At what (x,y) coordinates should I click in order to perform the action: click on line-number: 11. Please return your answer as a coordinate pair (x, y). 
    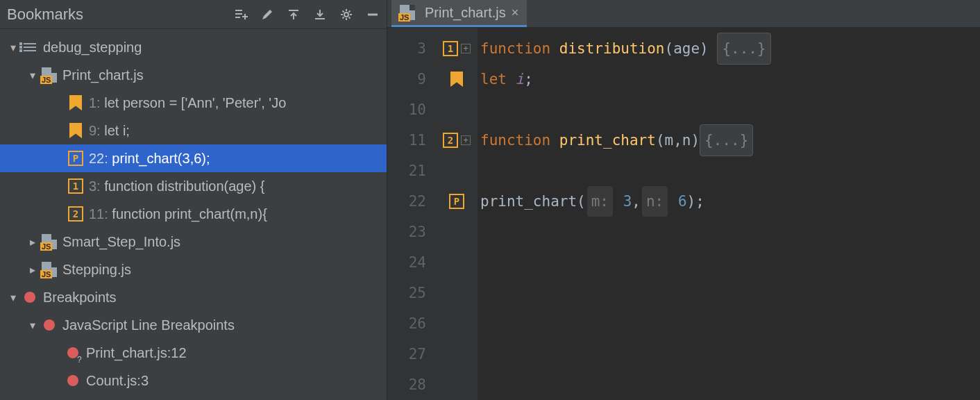
    Looking at the image, I should click on (407, 140).